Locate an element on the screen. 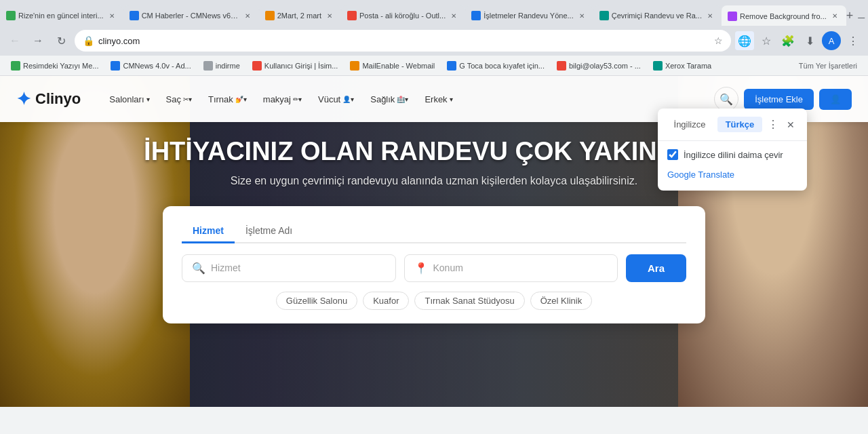 The width and height of the screenshot is (868, 434). tab-close-isletmeler: ✕ is located at coordinates (582, 16).